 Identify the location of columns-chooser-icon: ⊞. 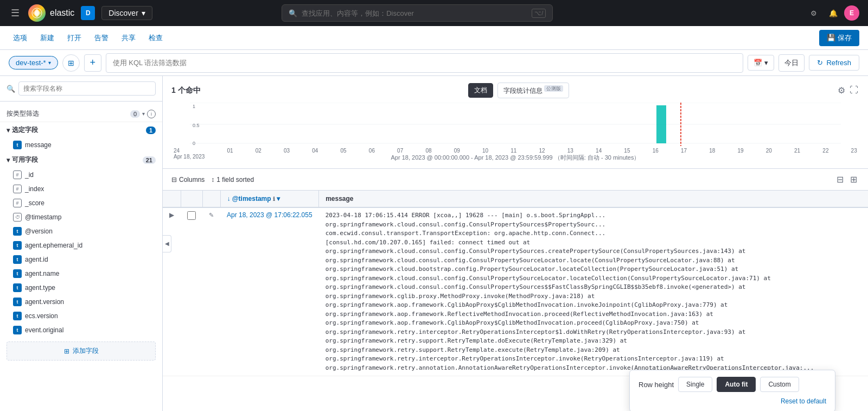
(854, 179).